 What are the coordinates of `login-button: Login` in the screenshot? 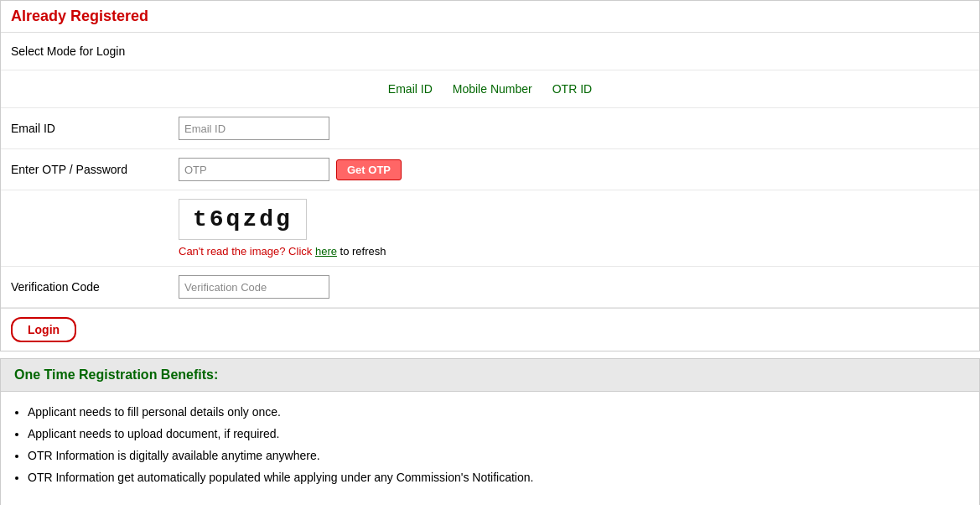 It's located at (44, 330).